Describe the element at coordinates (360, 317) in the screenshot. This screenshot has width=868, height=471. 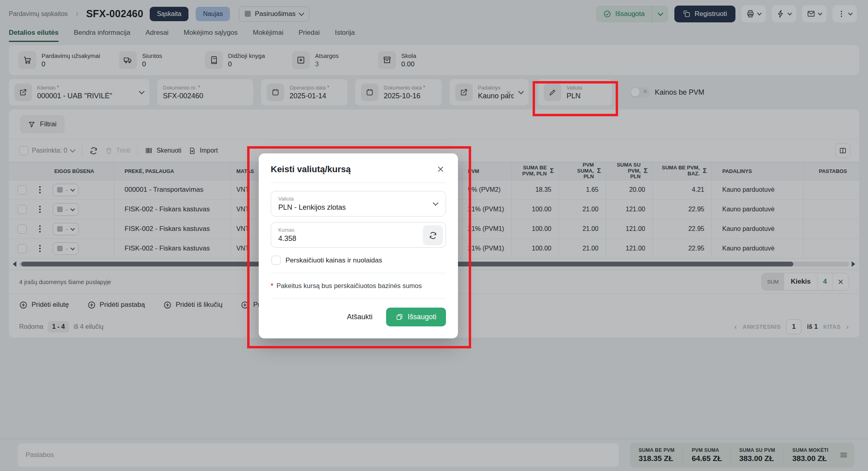
I see `cancel-button: Atšaukti` at that location.